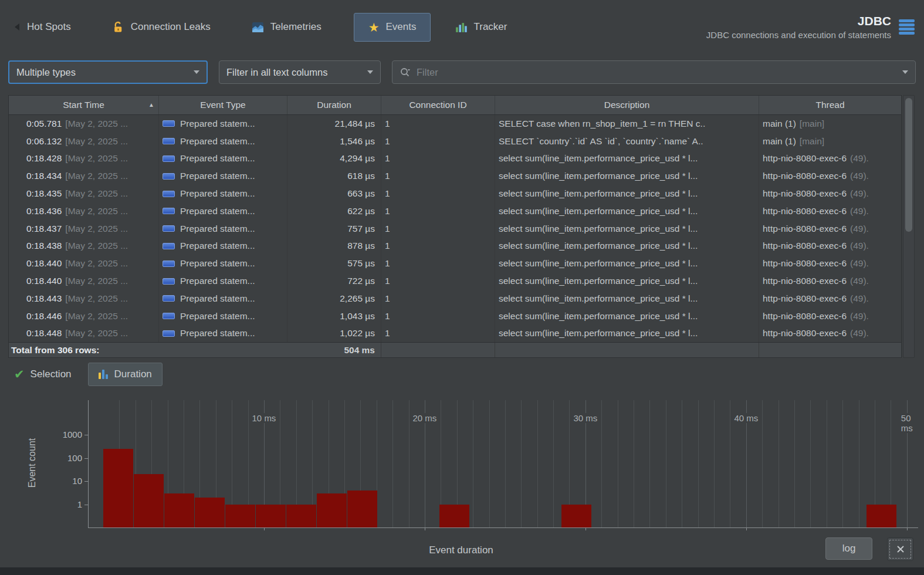 The width and height of the screenshot is (924, 575). What do you see at coordinates (900, 549) in the screenshot?
I see `close-histogram-button` at bounding box center [900, 549].